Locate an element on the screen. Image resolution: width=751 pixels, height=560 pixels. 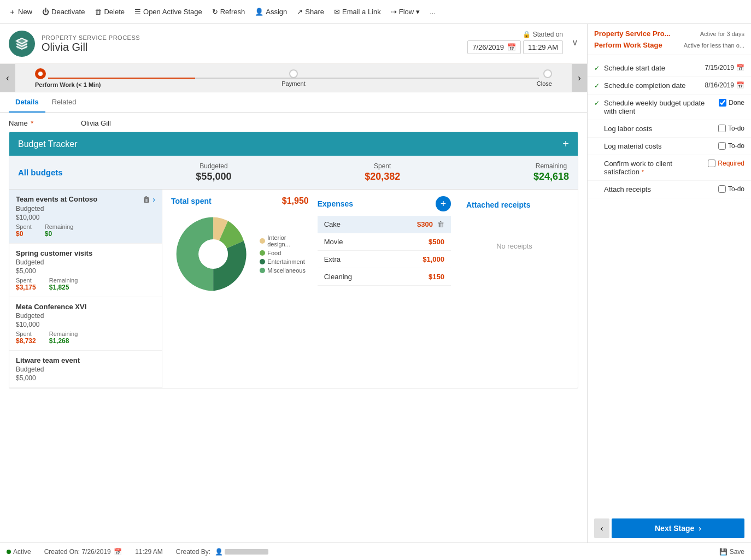
stage-label: Close is located at coordinates (544, 84).